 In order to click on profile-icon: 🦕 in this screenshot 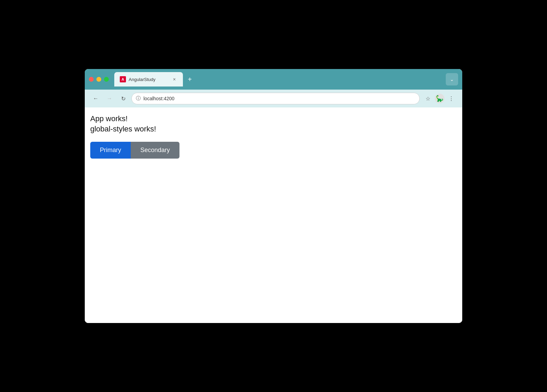, I will do `click(440, 99)`.